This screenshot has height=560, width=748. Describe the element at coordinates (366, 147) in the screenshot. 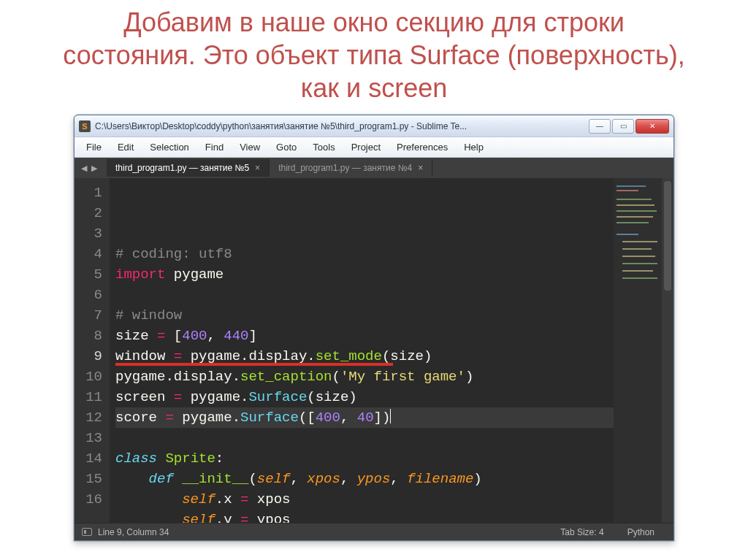

I see `menu-project: Project` at that location.